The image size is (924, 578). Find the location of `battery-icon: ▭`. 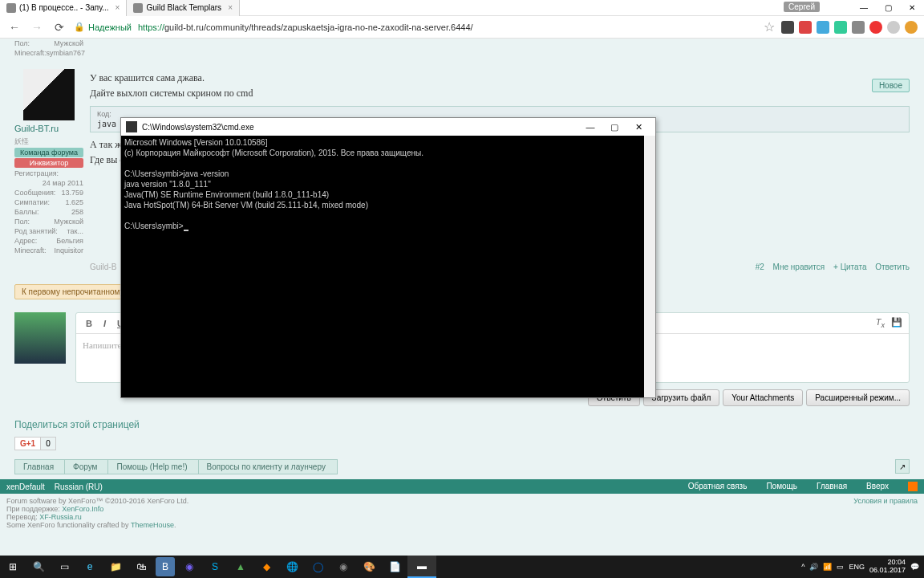

battery-icon: ▭ is located at coordinates (841, 567).